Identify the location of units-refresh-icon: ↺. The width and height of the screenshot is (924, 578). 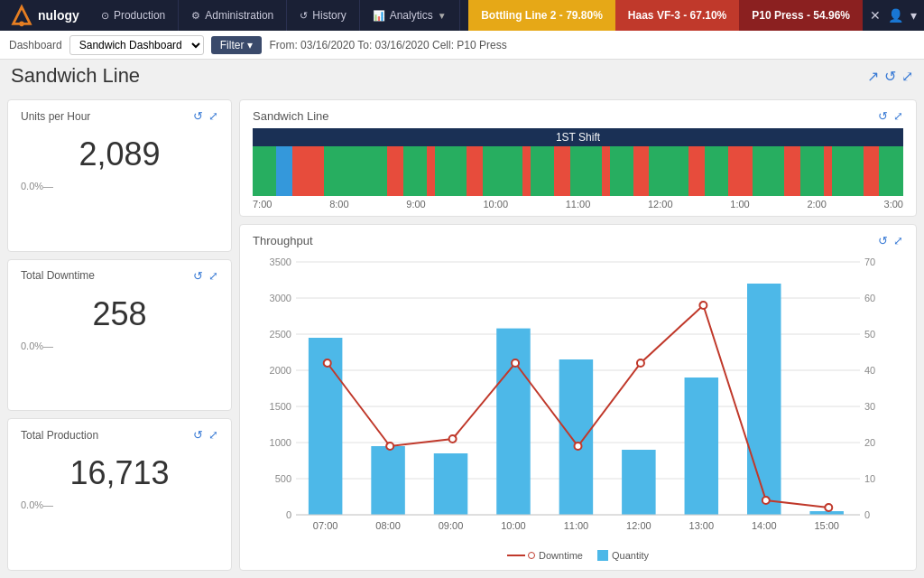
(199, 116).